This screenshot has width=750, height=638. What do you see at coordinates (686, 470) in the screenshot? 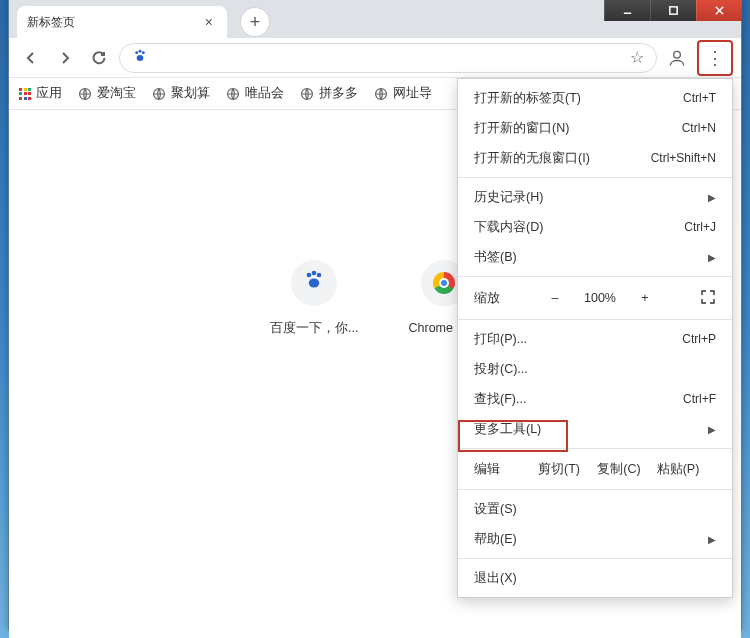
I see `menu-paste: 粘贴(P)` at bounding box center [686, 470].